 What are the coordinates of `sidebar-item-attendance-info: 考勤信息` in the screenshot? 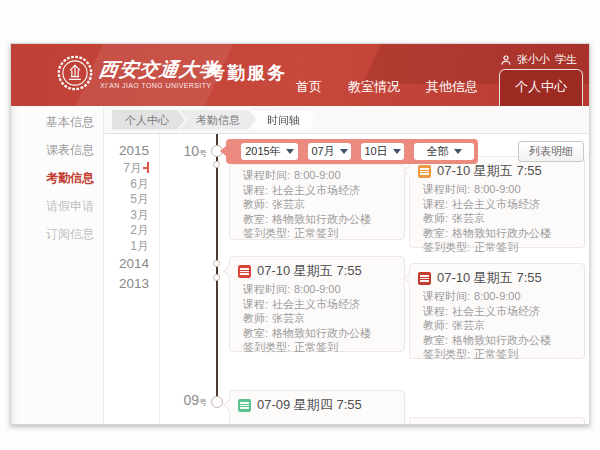 It's located at (57, 178).